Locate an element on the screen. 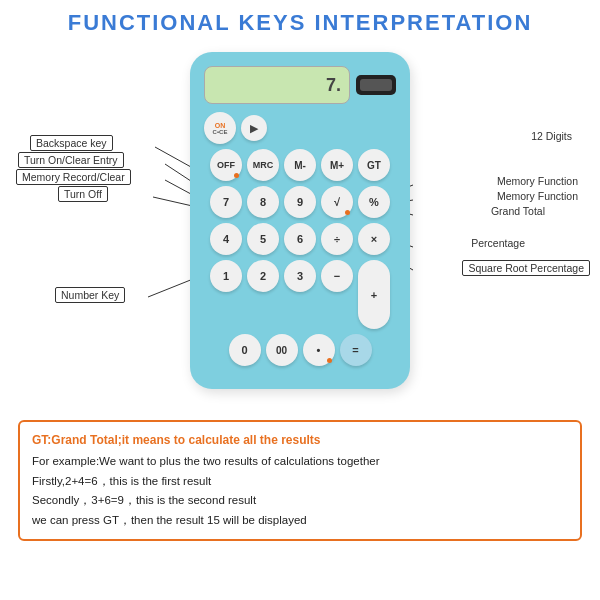 This screenshot has height=600, width=600. memory-func2-label: Memory Function is located at coordinates (538, 196).